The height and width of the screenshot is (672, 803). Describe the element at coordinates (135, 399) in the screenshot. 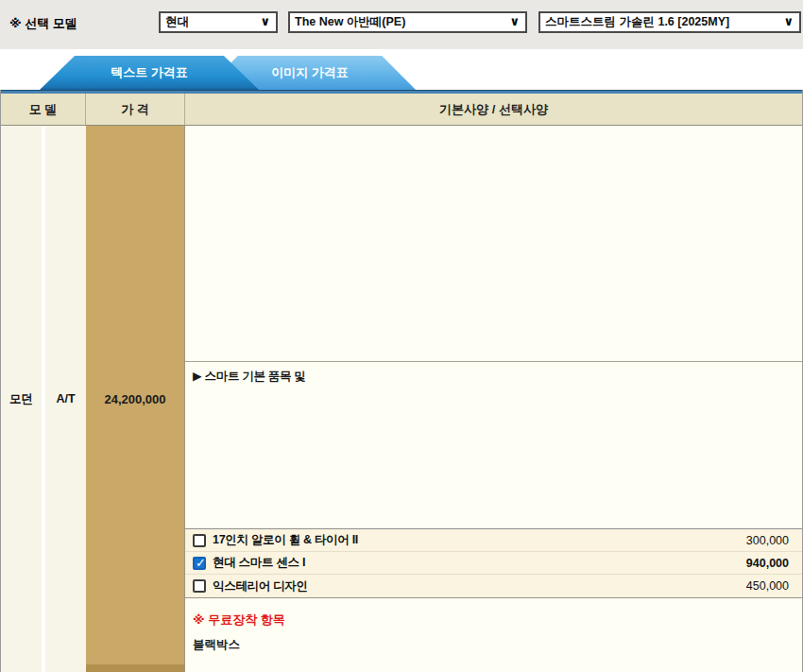

I see `price-cell: 24,200,000` at that location.